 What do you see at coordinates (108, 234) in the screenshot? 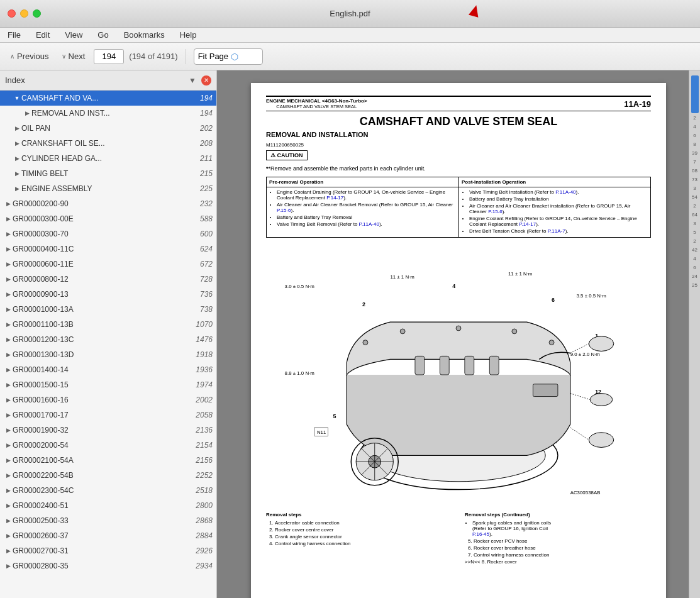
I see `sidebar-item-gr300-70: ▶ GR00000300-70 600` at bounding box center [108, 234].